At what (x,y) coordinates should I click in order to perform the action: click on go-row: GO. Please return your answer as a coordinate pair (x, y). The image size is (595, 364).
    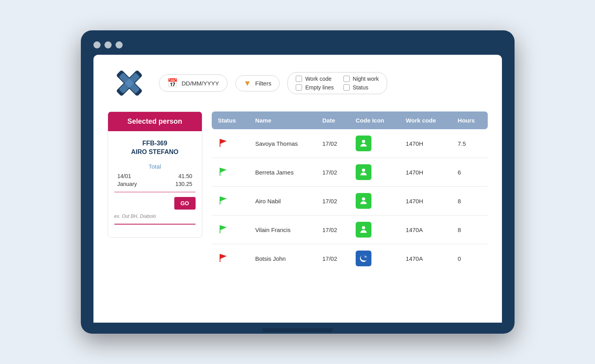
    Looking at the image, I should click on (155, 203).